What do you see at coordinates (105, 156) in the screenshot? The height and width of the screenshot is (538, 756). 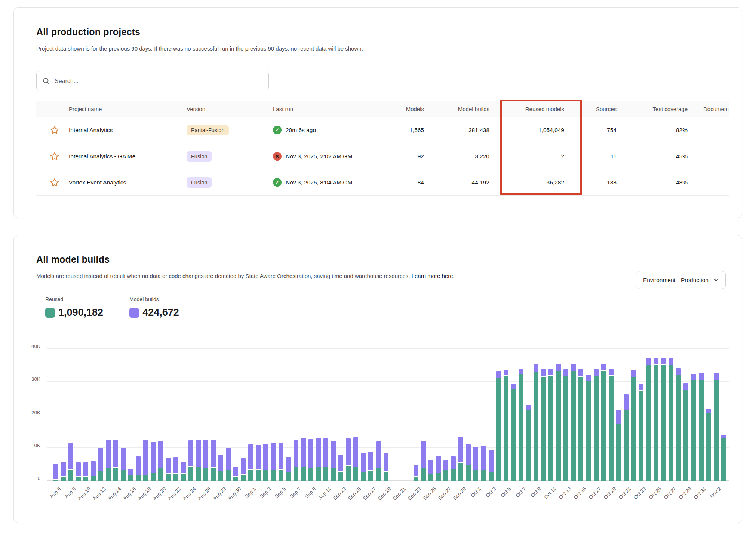 I see `project-link: Internal Analytics - GA Me...` at bounding box center [105, 156].